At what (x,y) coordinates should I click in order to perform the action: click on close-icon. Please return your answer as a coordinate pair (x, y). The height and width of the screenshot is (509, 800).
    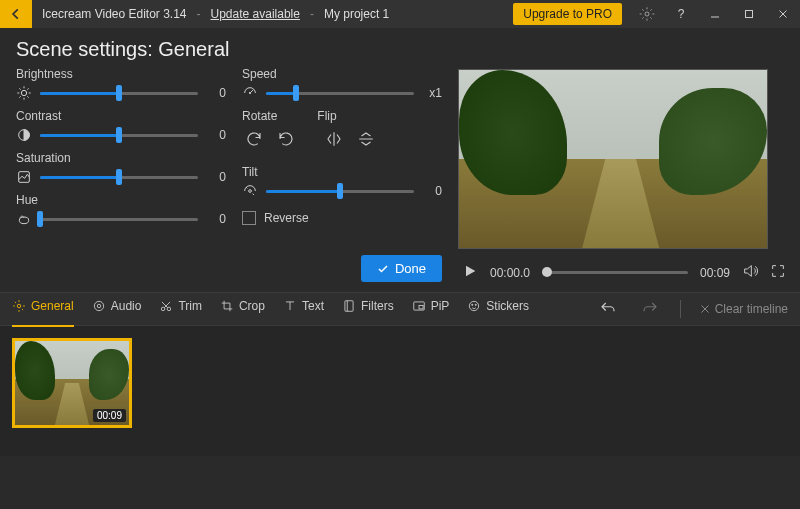
    Looking at the image, I should click on (783, 14).